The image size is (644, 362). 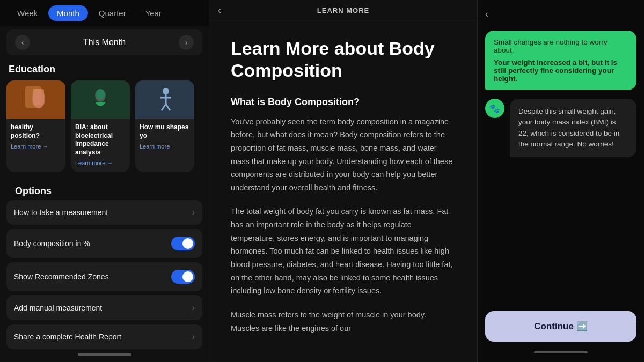 What do you see at coordinates (495, 108) in the screenshot?
I see `chat-avatar: 🐾` at bounding box center [495, 108].